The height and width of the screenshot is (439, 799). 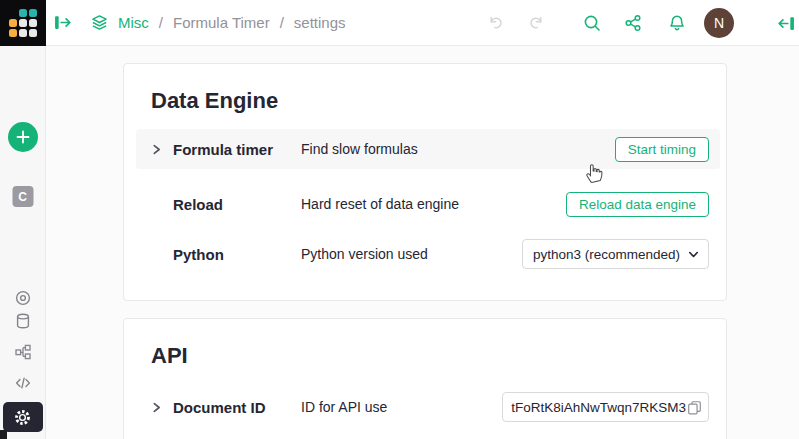 What do you see at coordinates (360, 149) in the screenshot?
I see `row-description: Find slow formulas` at bounding box center [360, 149].